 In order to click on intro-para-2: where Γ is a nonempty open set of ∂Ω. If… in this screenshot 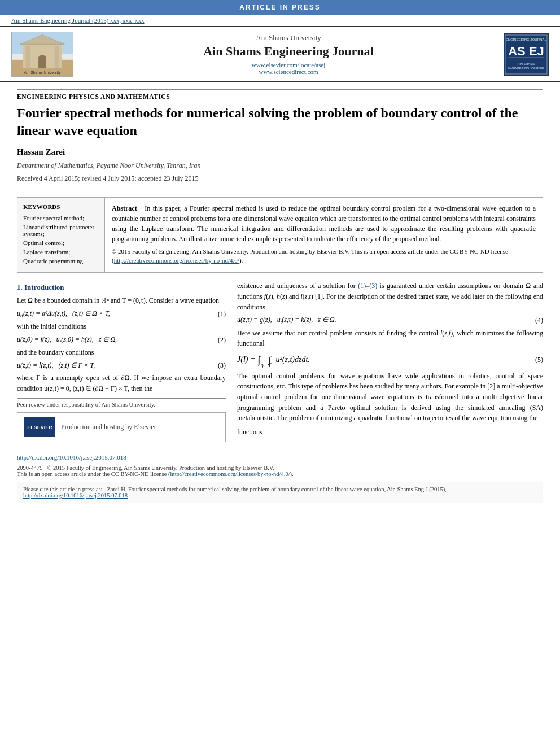, I will do `click(121, 383)`.